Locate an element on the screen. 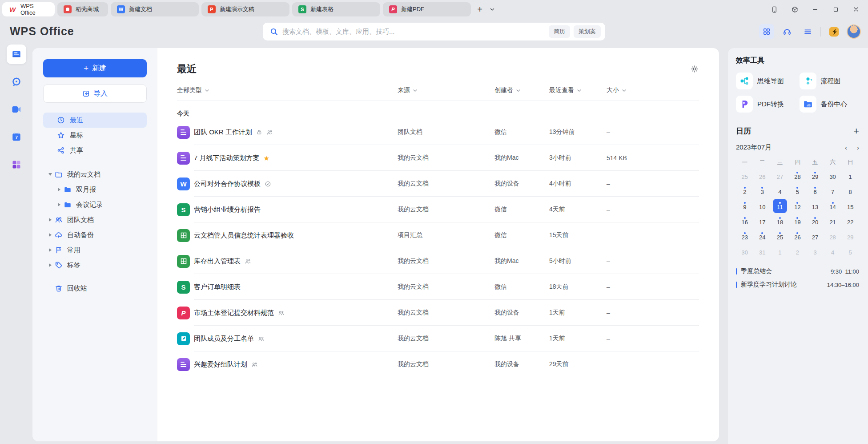 The image size is (868, 444). file-row: S客户订单明细表我的云文档微信18天前– is located at coordinates (438, 287).